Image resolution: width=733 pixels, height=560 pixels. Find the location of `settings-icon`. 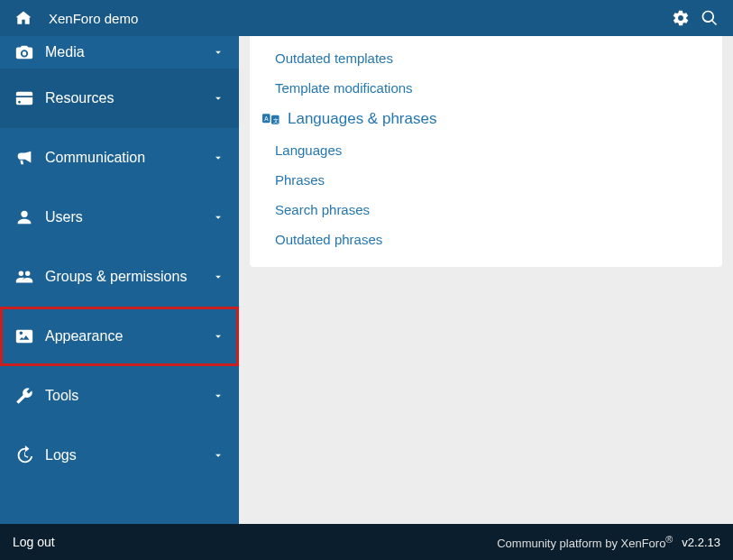

settings-icon is located at coordinates (681, 18).